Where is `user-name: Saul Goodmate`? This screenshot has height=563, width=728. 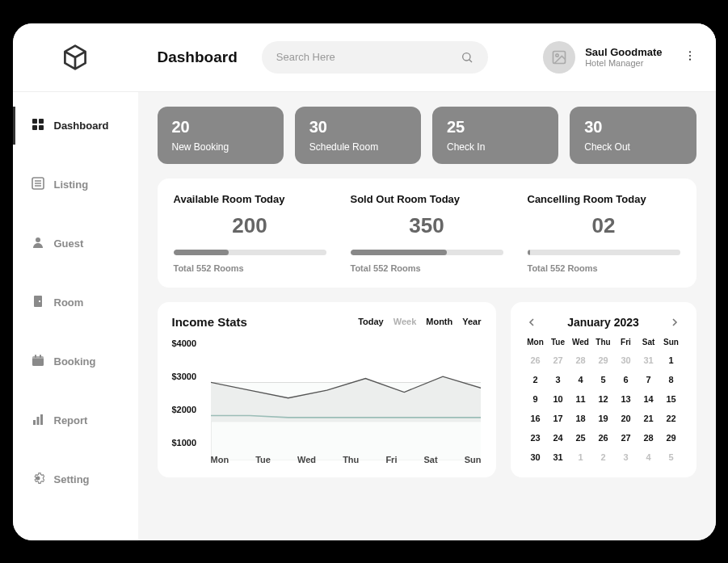 user-name: Saul Goodmate is located at coordinates (624, 52).